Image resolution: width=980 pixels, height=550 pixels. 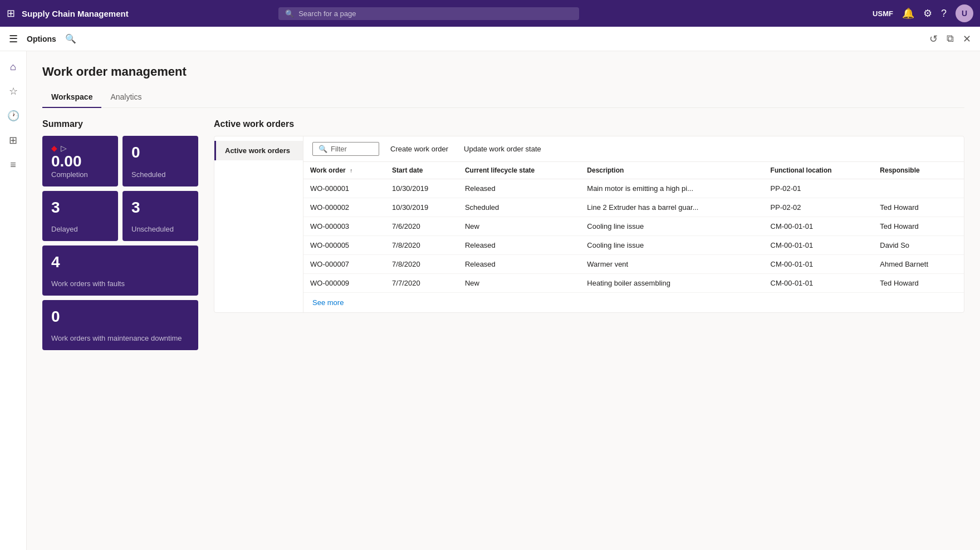 I want to click on summary-row-1: ◆ ▷ 0.00 Completion 0 Scheduled, so click(x=120, y=161).